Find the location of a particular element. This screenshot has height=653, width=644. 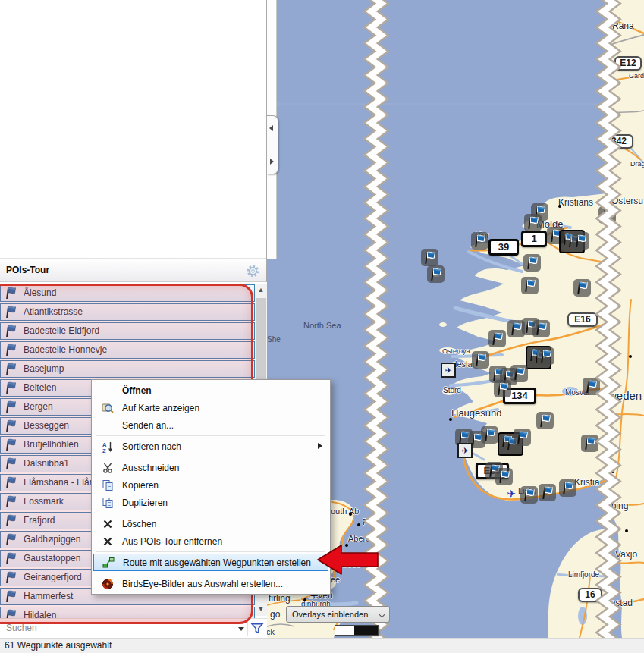

submenu-arrow-icon is located at coordinates (320, 446).